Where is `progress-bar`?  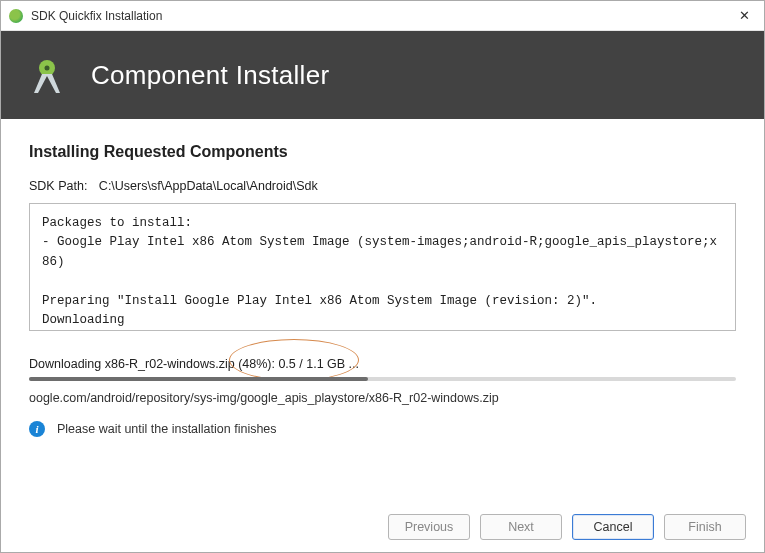
progress-bar is located at coordinates (382, 379).